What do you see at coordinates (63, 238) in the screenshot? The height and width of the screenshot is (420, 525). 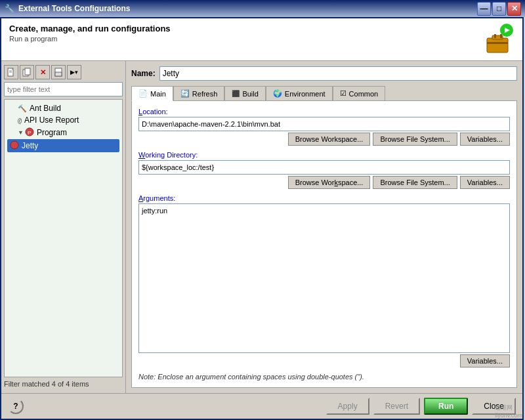 I see `config-tree: 🔨 Ant Build @ API Use Report ▼ P` at bounding box center [63, 238].